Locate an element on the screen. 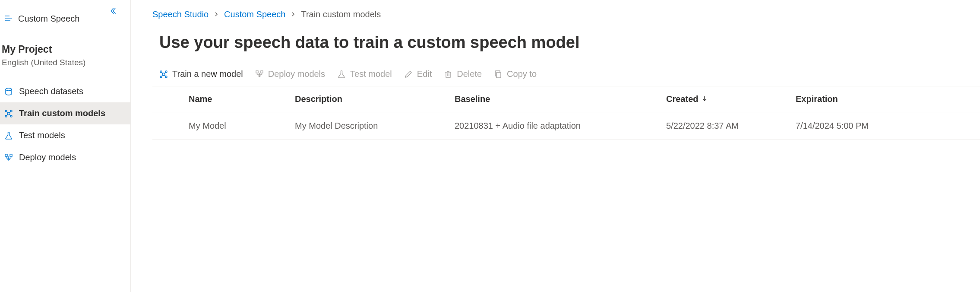 The width and height of the screenshot is (980, 292). edit-button: Edit is located at coordinates (418, 74).